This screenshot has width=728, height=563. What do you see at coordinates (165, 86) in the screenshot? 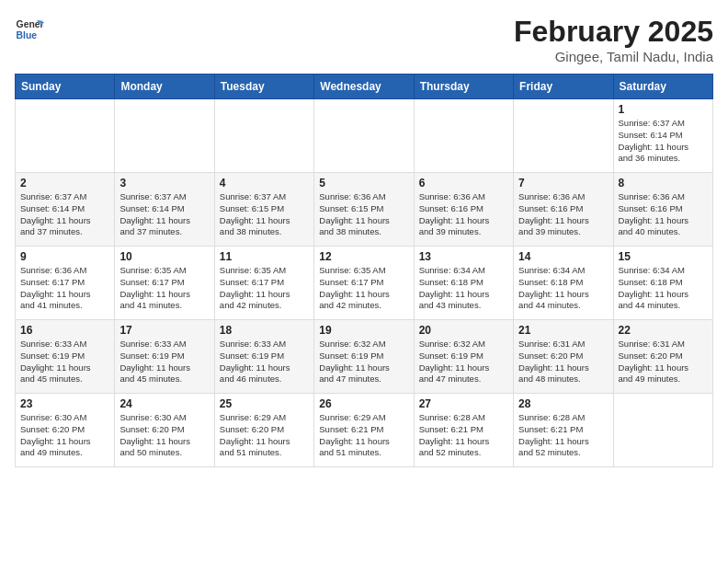
I see `weekday-header-monday: Monday` at bounding box center [165, 86].